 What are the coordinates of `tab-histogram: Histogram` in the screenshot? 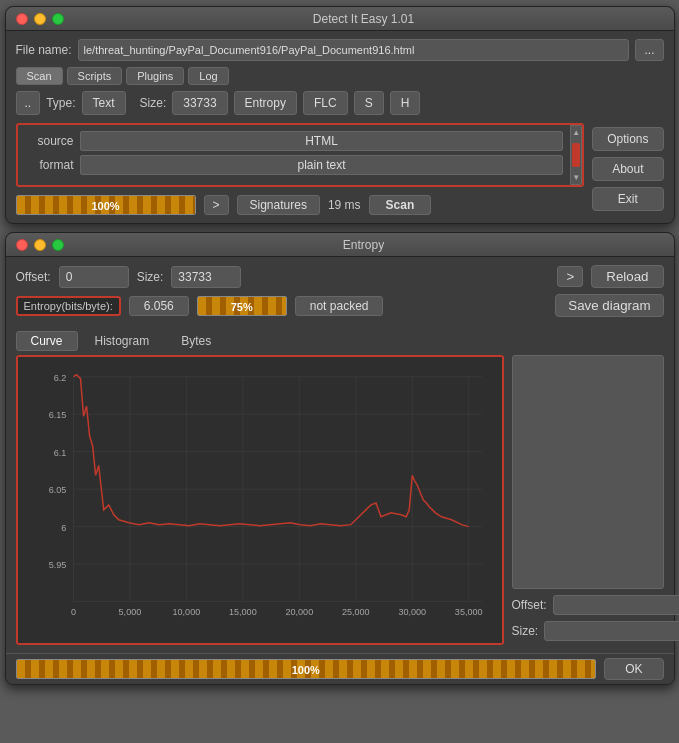 It's located at (122, 341).